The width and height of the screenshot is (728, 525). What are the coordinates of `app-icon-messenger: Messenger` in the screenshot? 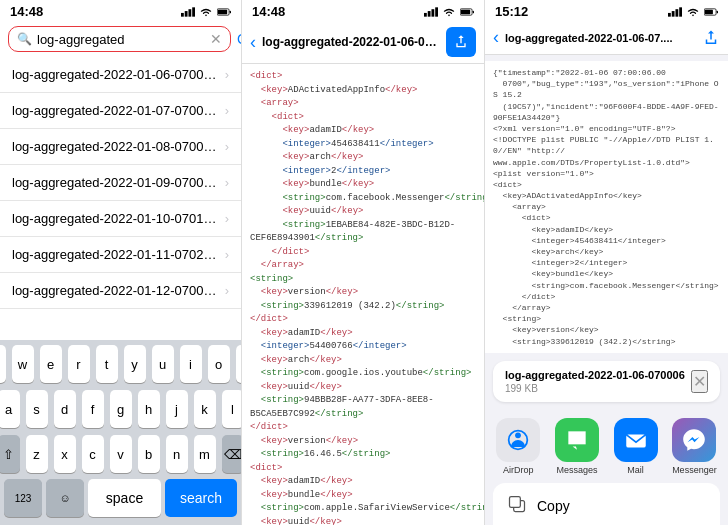 It's located at (694, 446).